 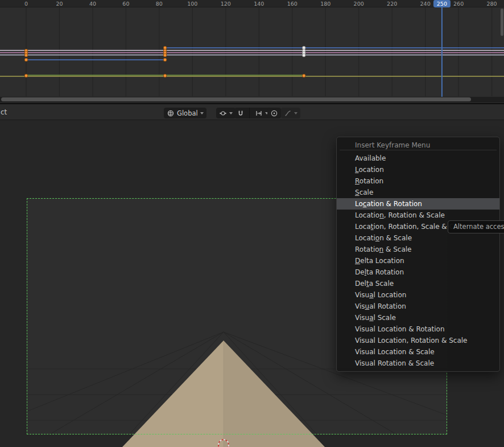 I want to click on snapping-group, so click(x=253, y=113).